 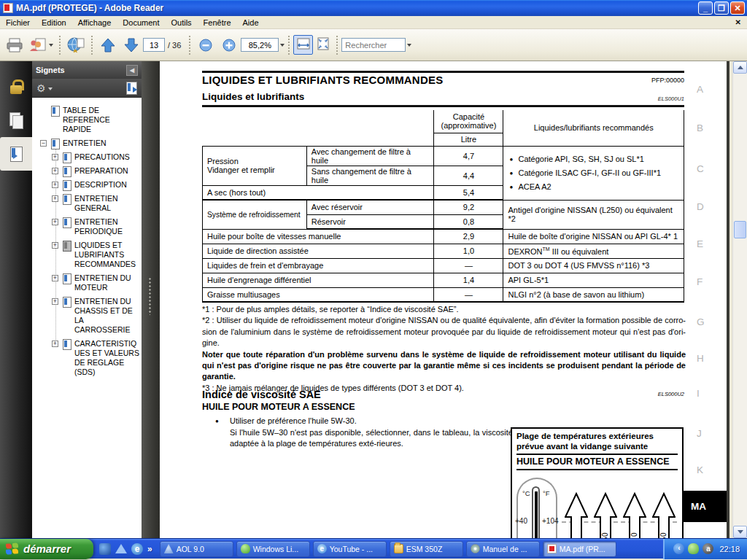 What do you see at coordinates (444, 309) in the screenshot?
I see `footnote-1: *1 : Pour de plus amples détails, se rep…` at bounding box center [444, 309].